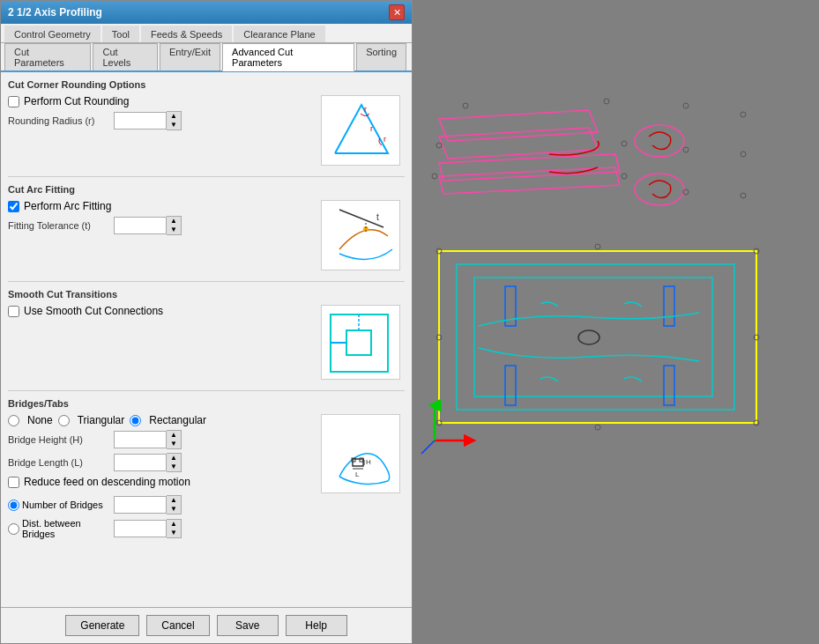 The image size is (819, 644). What do you see at coordinates (178, 625) in the screenshot?
I see `cancel-button: Cancel` at bounding box center [178, 625].